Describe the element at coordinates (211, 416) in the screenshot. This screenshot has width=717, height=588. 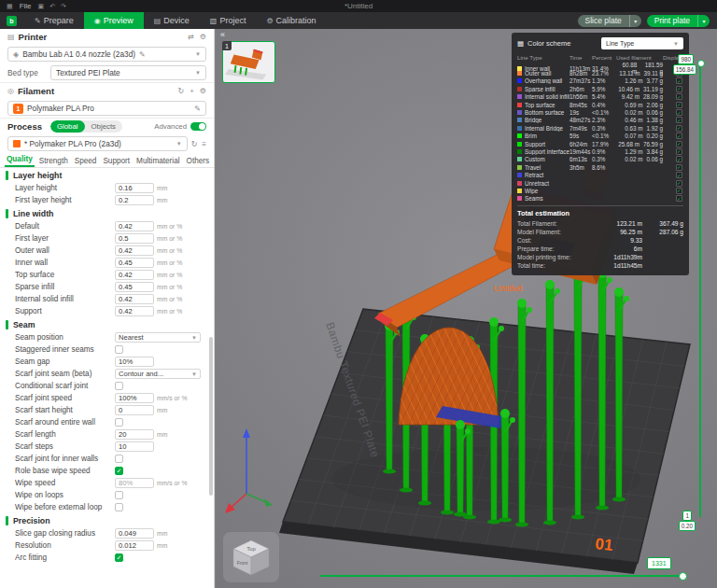
I see `sidebar-scrollbar` at that location.